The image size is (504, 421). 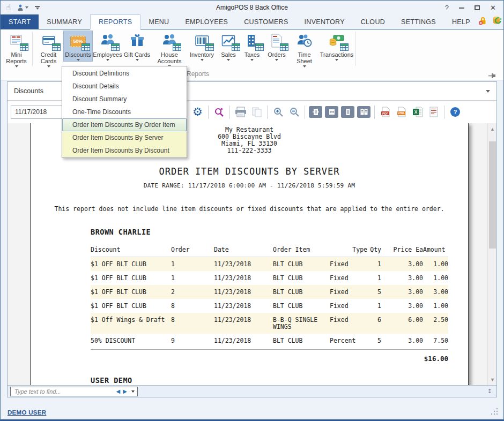 What do you see at coordinates (19, 21) in the screenshot?
I see `ribbon-tab: START` at bounding box center [19, 21].